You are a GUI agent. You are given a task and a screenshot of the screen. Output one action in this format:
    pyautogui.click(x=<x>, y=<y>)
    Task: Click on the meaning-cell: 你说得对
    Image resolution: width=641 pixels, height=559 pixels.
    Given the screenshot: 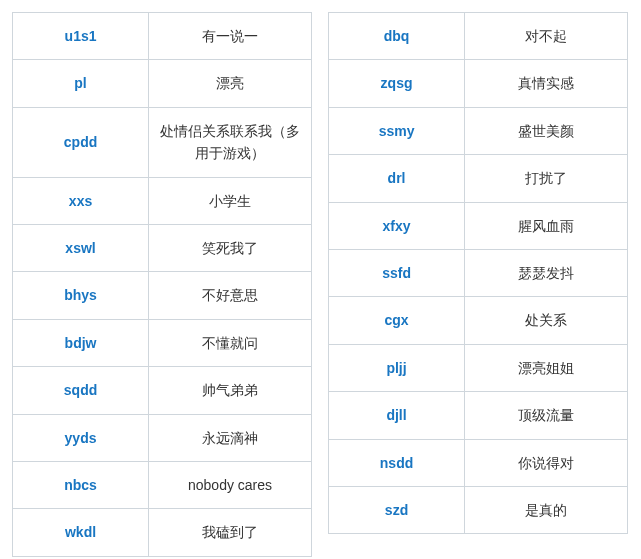 What is the action you would take?
    pyautogui.click(x=546, y=462)
    